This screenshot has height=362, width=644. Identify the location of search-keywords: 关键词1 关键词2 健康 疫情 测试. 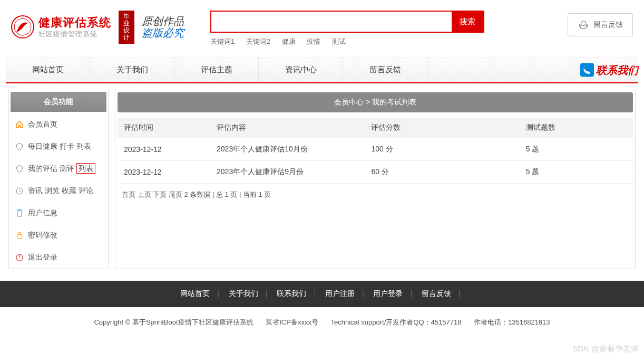
(389, 42).